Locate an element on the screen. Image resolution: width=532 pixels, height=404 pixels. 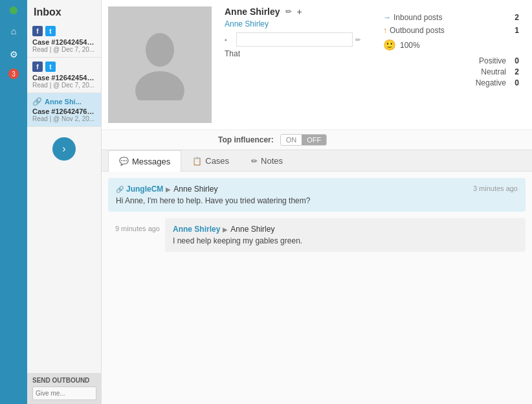
message-item: 🔗 JungleCM ▶ Anne Shirley Hi Anne, I'm h… is located at coordinates (317, 195).